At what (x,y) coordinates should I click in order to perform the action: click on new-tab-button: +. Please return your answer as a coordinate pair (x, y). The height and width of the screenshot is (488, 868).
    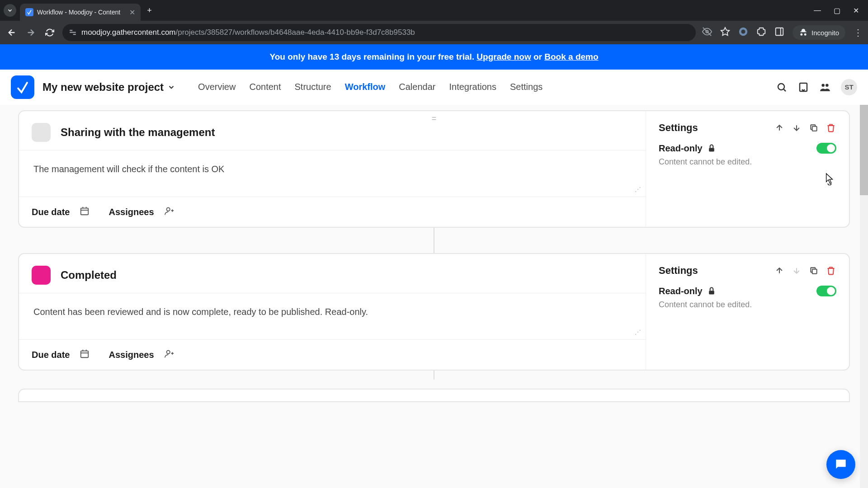
    Looking at the image, I should click on (149, 11).